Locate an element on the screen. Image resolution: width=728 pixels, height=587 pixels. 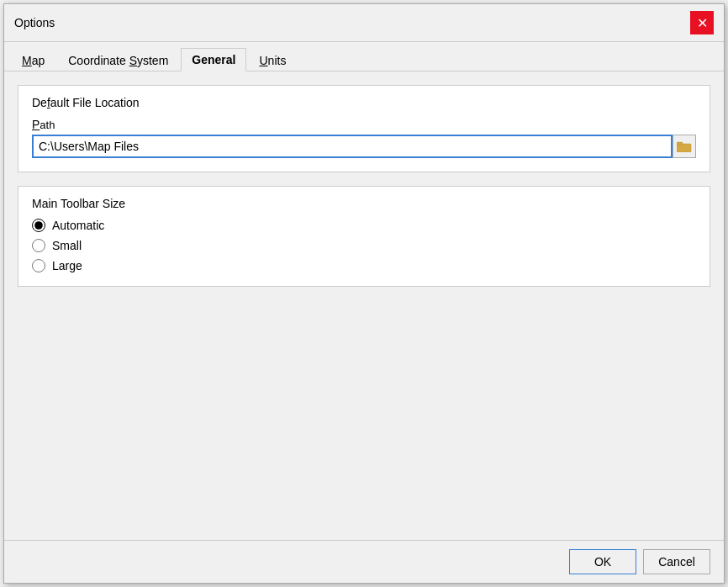
ok-button: OK is located at coordinates (603, 562).